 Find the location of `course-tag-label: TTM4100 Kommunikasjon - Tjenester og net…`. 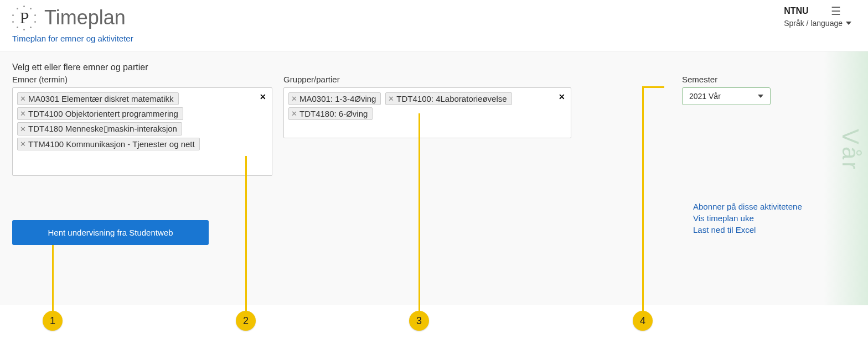

course-tag-label: TTM4100 Kommunikasjon - Tjenester og net… is located at coordinates (112, 144).